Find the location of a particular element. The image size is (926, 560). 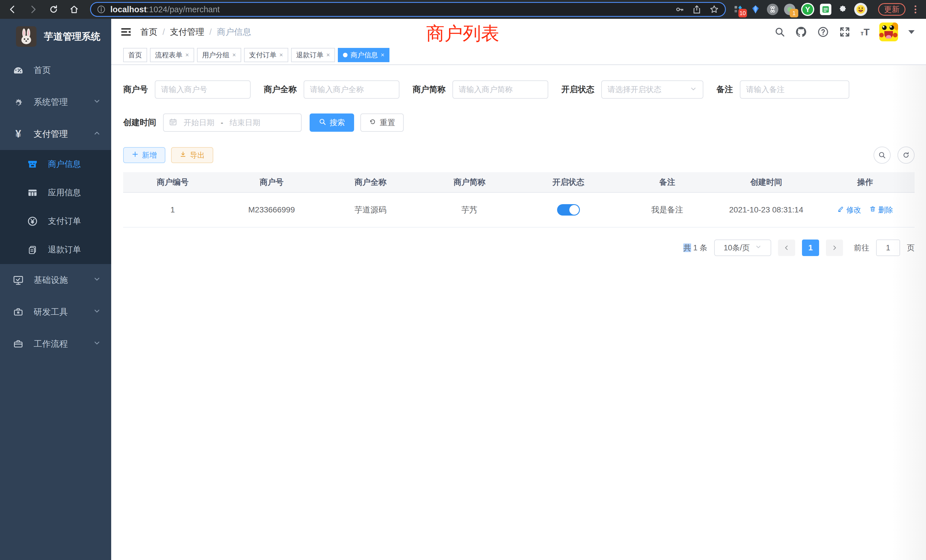

app-logo-row: 芋道管理系统 is located at coordinates (56, 36).